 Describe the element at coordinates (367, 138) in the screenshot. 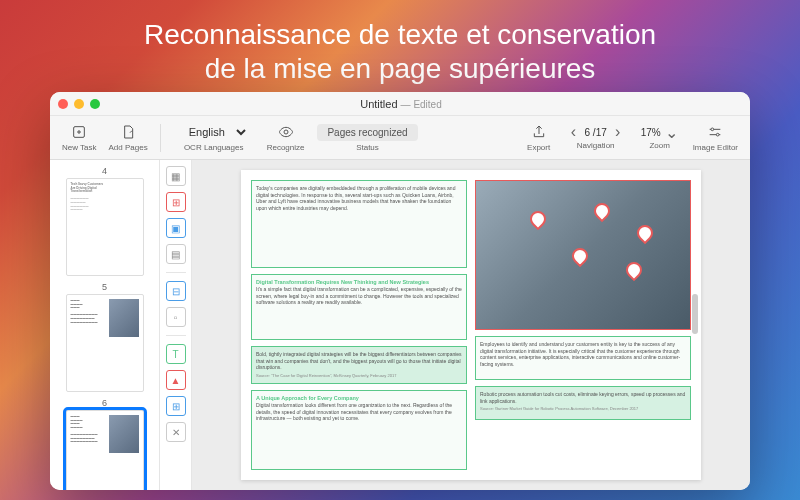

I see `status-display: Pages recognized Status` at that location.